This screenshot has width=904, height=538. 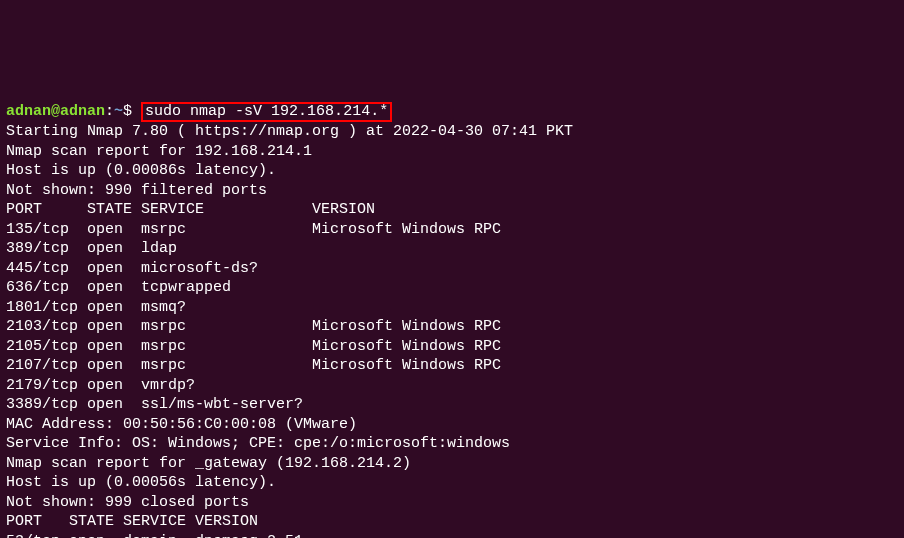 What do you see at coordinates (452, 288) in the screenshot?
I see `table-row: 636/tcp open tcpwrapped` at bounding box center [452, 288].